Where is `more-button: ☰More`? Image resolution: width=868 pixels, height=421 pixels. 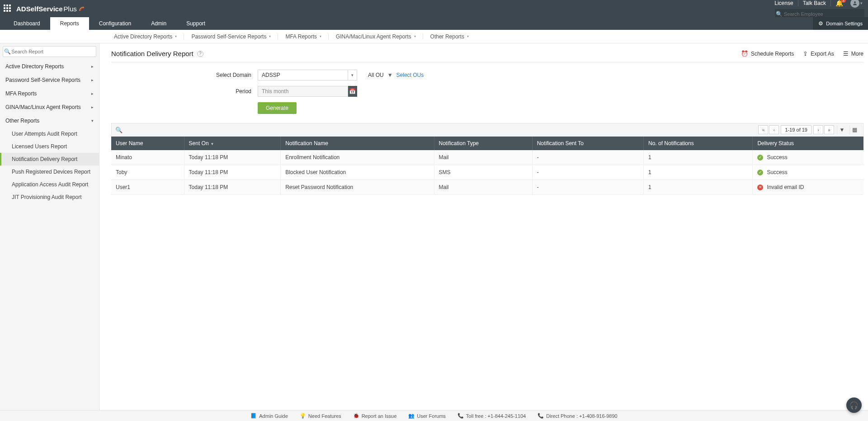 more-button: ☰More is located at coordinates (854, 53).